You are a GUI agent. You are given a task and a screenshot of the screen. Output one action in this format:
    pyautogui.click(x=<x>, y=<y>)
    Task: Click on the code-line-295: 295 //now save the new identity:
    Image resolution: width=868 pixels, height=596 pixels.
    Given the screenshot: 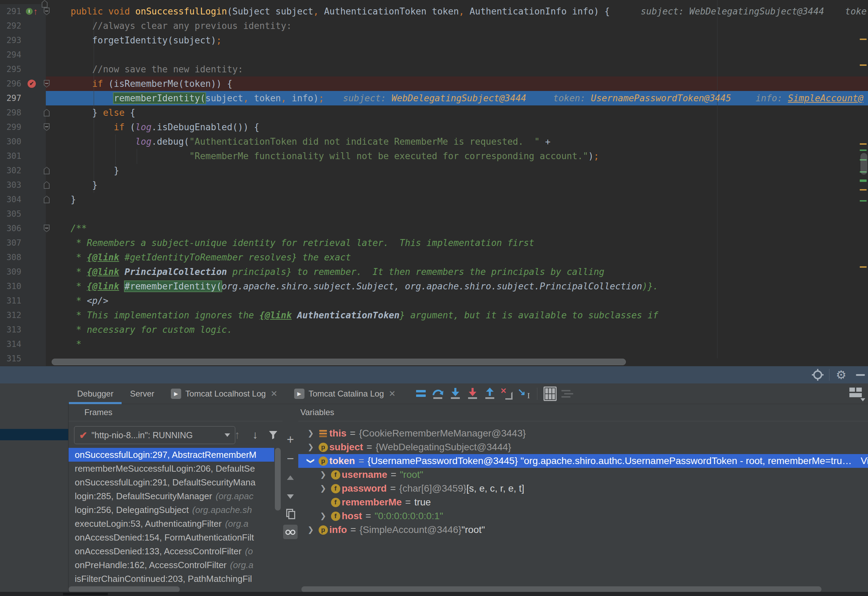 What is the action you would take?
    pyautogui.click(x=434, y=70)
    